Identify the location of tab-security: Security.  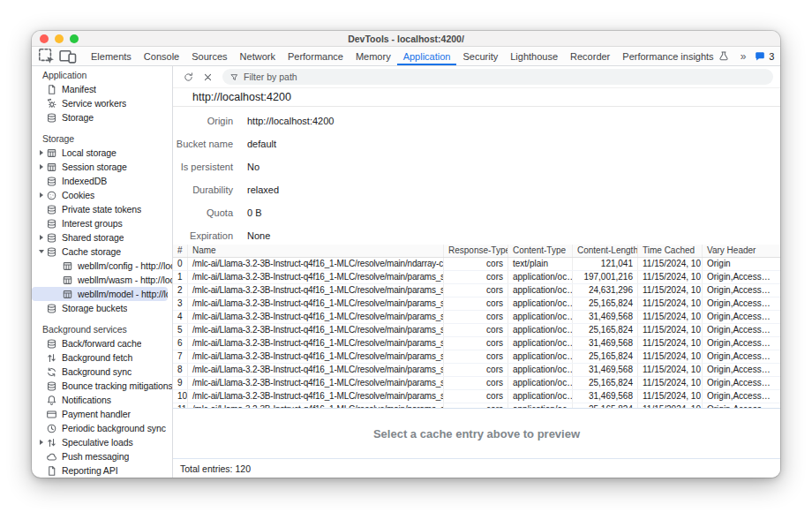
(480, 56).